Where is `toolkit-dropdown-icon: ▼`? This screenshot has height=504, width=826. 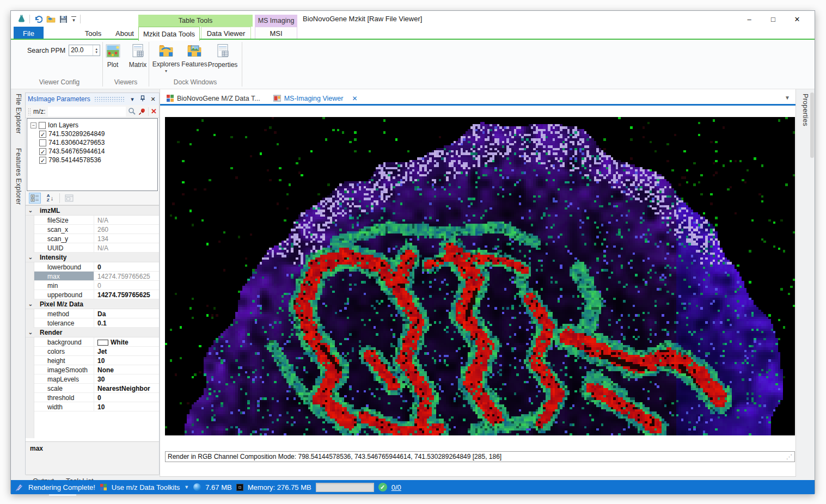
toolkit-dropdown-icon: ▼ is located at coordinates (186, 487).